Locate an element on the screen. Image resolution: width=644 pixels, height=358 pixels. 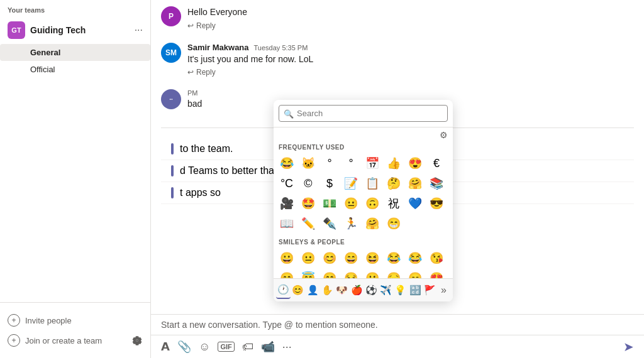
reply-label-2: Reply is located at coordinates (206, 72).